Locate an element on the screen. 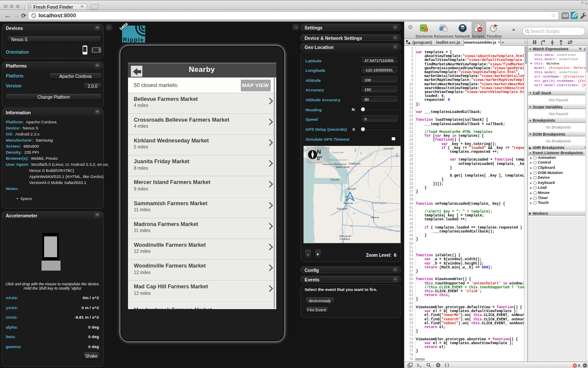 This screenshot has width=588, height=368. svg-text: Everett is located at coordinates (352, 189).